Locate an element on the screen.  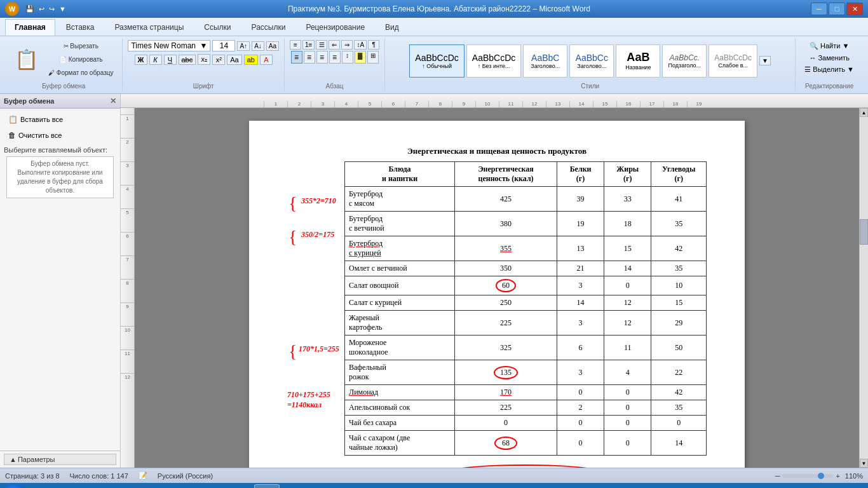
shading-button: ▓ is located at coordinates (360, 57).